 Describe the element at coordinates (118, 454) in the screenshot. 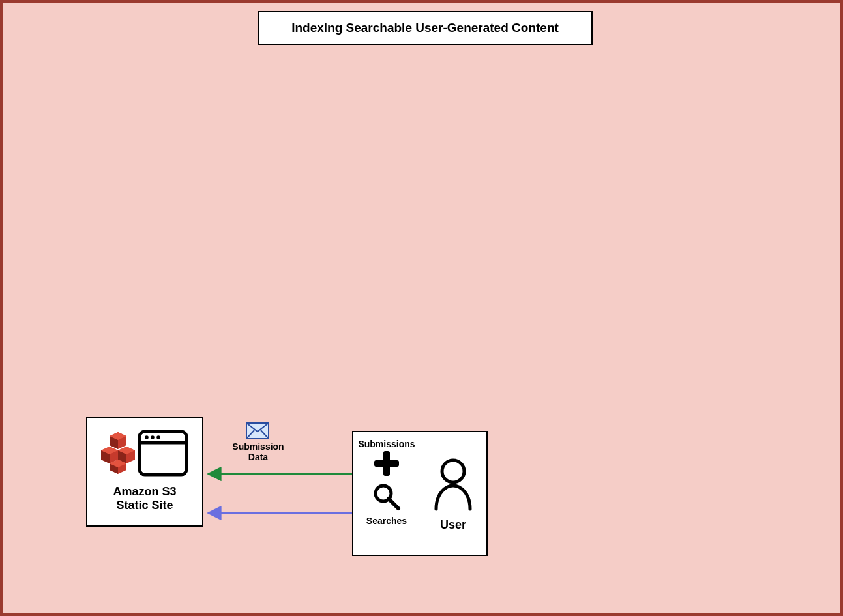

I see `s3-bucket-icon` at that location.